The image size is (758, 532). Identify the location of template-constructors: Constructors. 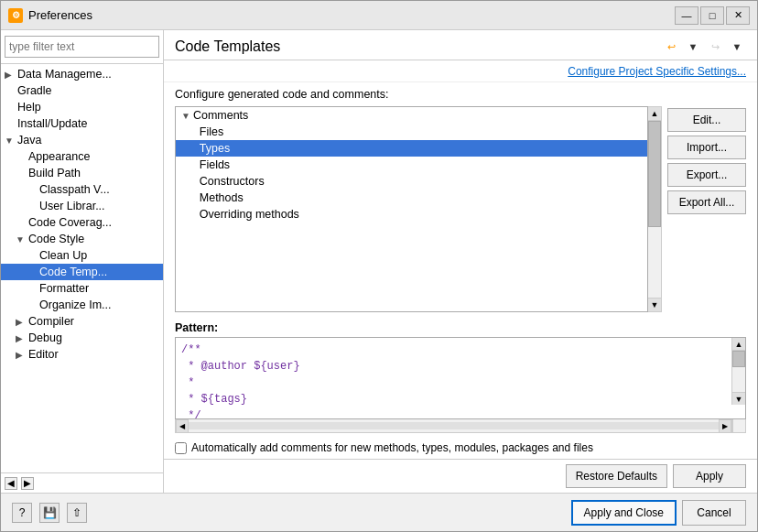
(412, 181).